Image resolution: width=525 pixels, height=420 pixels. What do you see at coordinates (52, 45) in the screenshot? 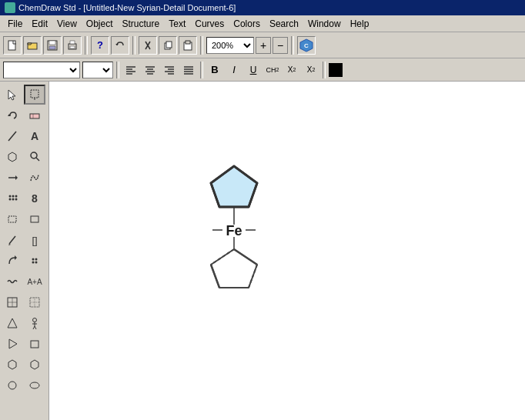
I see `save-button` at bounding box center [52, 45].